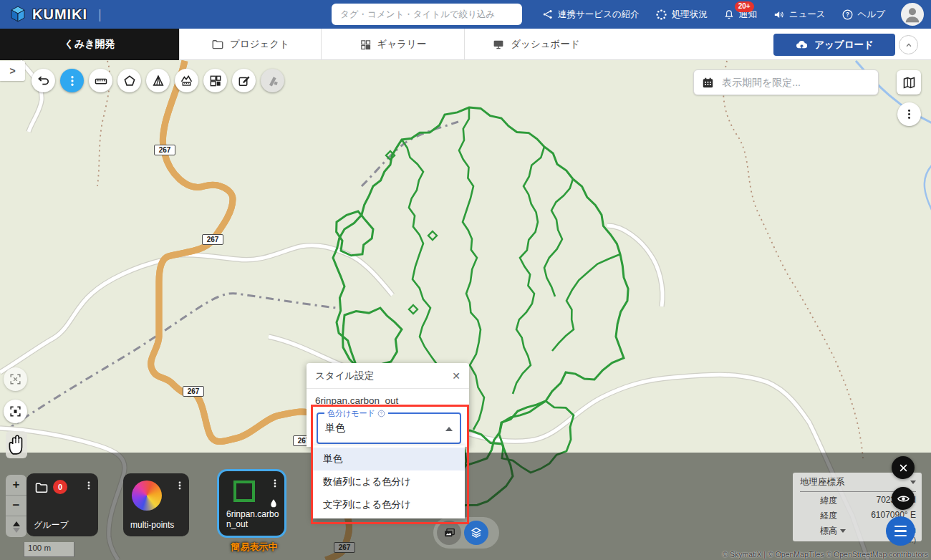 This screenshot has width=931, height=560. Describe the element at coordinates (16, 485) in the screenshot. I see `zoom-in-label: +` at that location.